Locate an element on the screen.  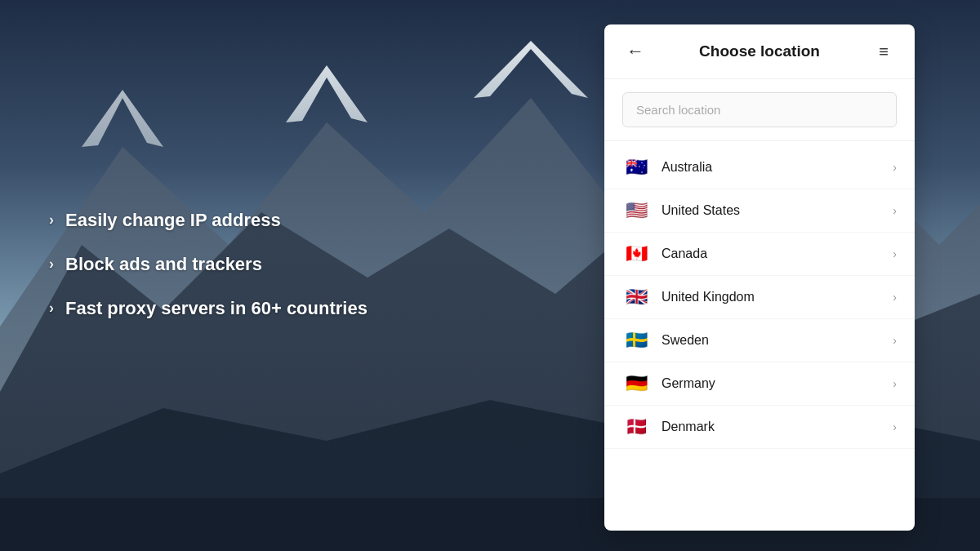
chevron-canada: › is located at coordinates (895, 254).